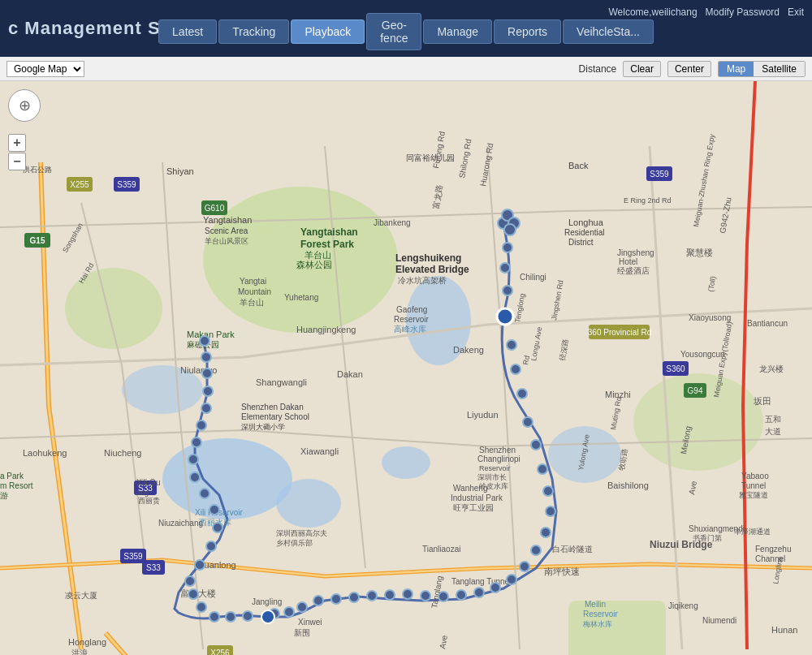  What do you see at coordinates (716, 529) in the screenshot?
I see `svg-text: Shuxiangmendi` at bounding box center [716, 529].